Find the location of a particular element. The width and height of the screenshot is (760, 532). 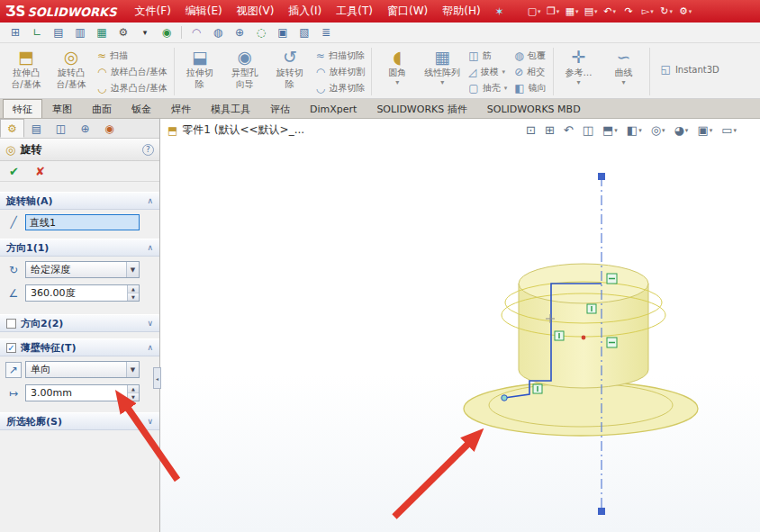

shade-icon: ▧ is located at coordinates (304, 32).